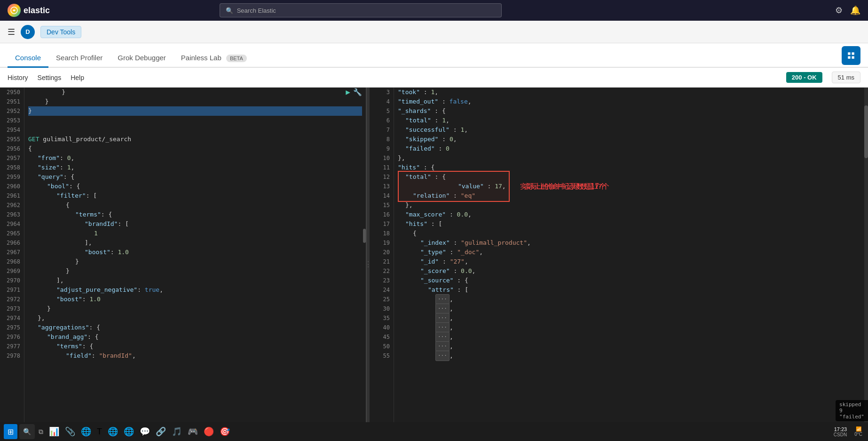 Image resolution: width=868 pixels, height=441 pixels. Describe the element at coordinates (28, 32) in the screenshot. I see `user-avatar: D` at that location.